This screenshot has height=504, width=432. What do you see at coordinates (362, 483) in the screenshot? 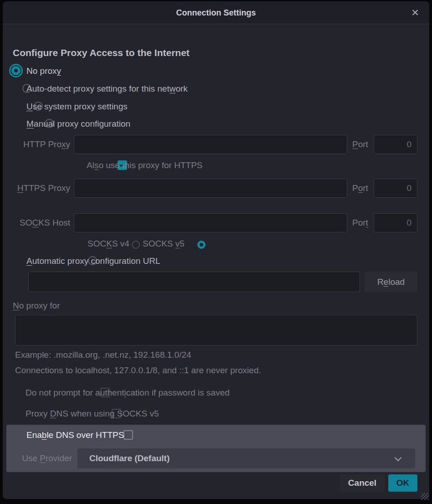
I see `cancel-button: Cancel` at bounding box center [362, 483].